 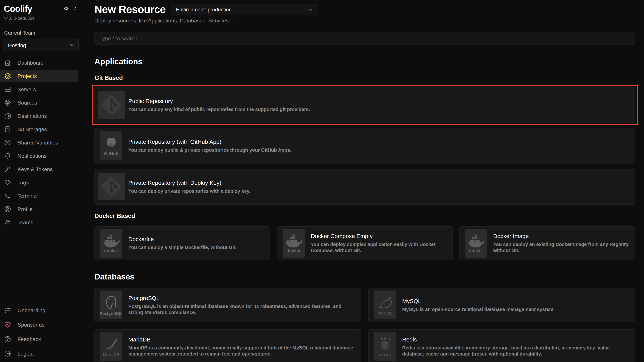 What do you see at coordinates (18, 9) in the screenshot?
I see `app-logo: Coolify` at bounding box center [18, 9].